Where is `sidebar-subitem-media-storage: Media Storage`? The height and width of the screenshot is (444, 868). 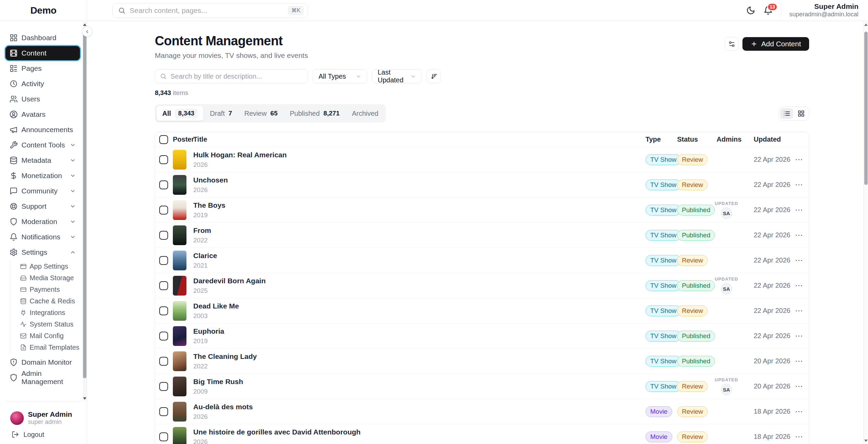 sidebar-subitem-media-storage: Media Storage is located at coordinates (45, 278).